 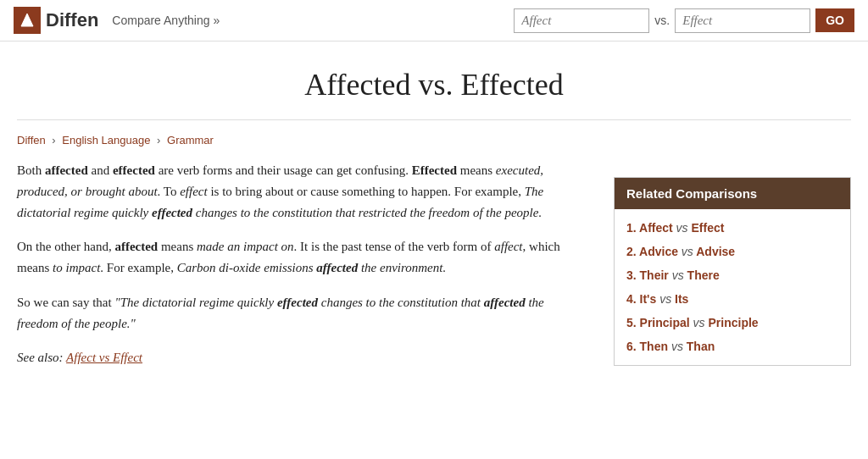 What do you see at coordinates (670, 346) in the screenshot?
I see `related-link-6: 6. Then vs Than` at bounding box center [670, 346].